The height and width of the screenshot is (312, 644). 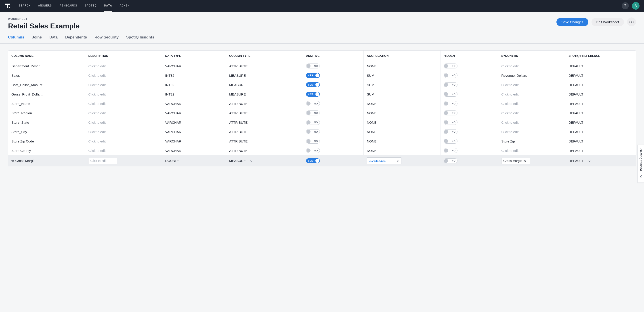 I want to click on table-row: Department_Descri...Click to editVARCHAR…, so click(x=322, y=66).